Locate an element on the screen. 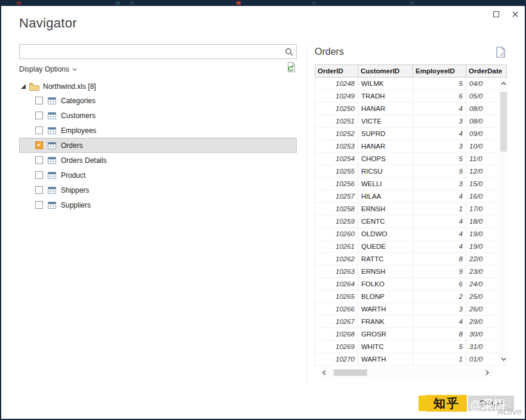 Image resolution: width=526 pixels, height=420 pixels. expand-triangle-icon is located at coordinates (23, 87).